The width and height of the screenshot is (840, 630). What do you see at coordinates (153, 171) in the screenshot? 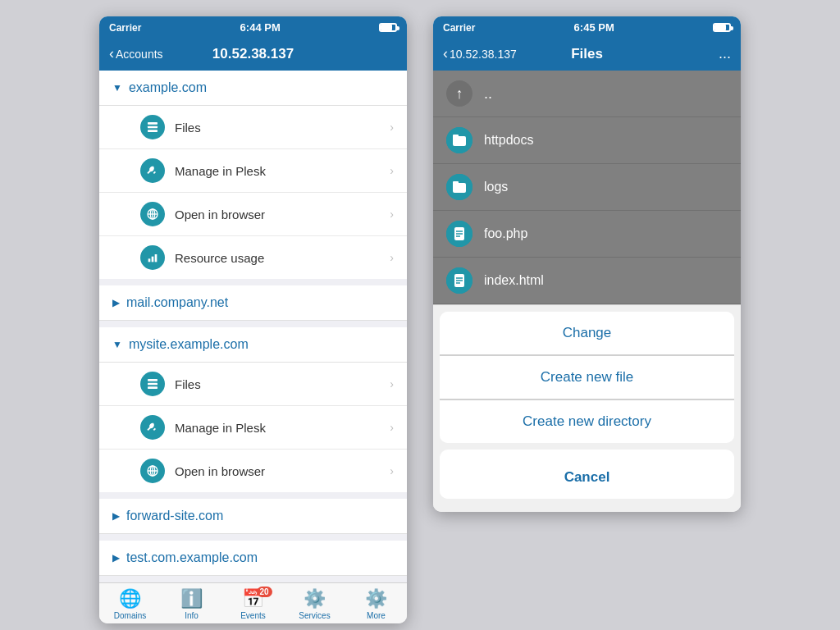
I see `wrench-icon` at bounding box center [153, 171].